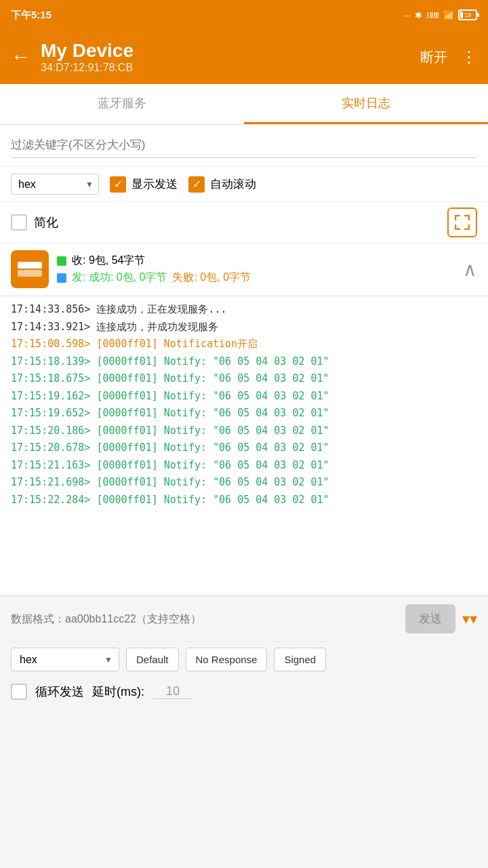 The image size is (488, 868). Describe the element at coordinates (108, 260) in the screenshot. I see `recv-label: 收: 9包, 54字节` at that location.